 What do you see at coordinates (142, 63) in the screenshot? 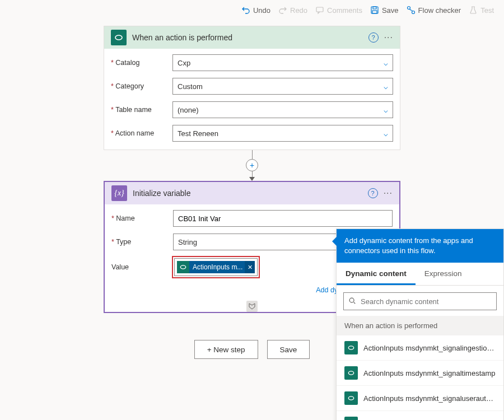
I see `catalog-label: Catalog` at bounding box center [142, 63].